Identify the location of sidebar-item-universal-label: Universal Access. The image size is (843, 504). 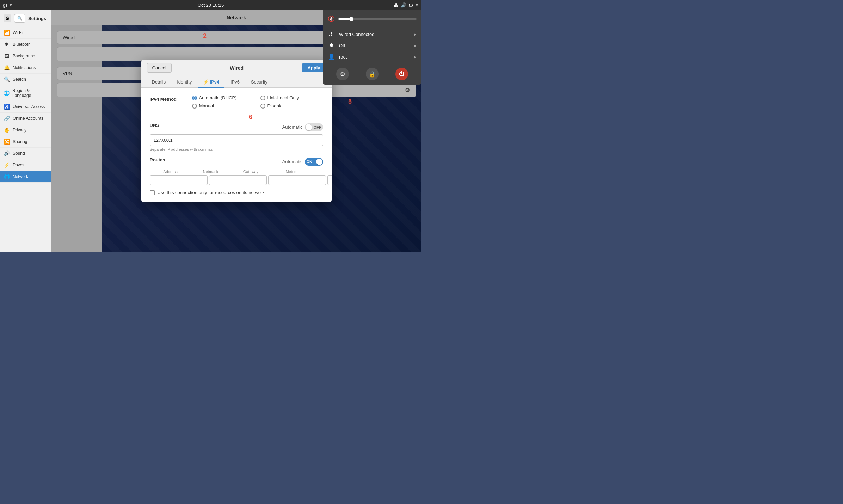
(29, 107).